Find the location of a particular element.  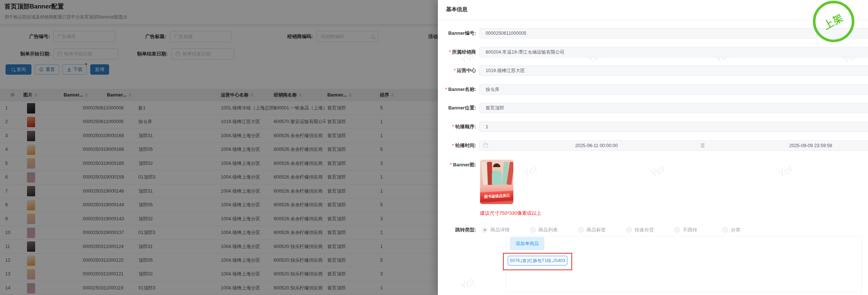

dealer-field: 600204.常温19-潭江仓储运输有限公司 is located at coordinates (674, 52).